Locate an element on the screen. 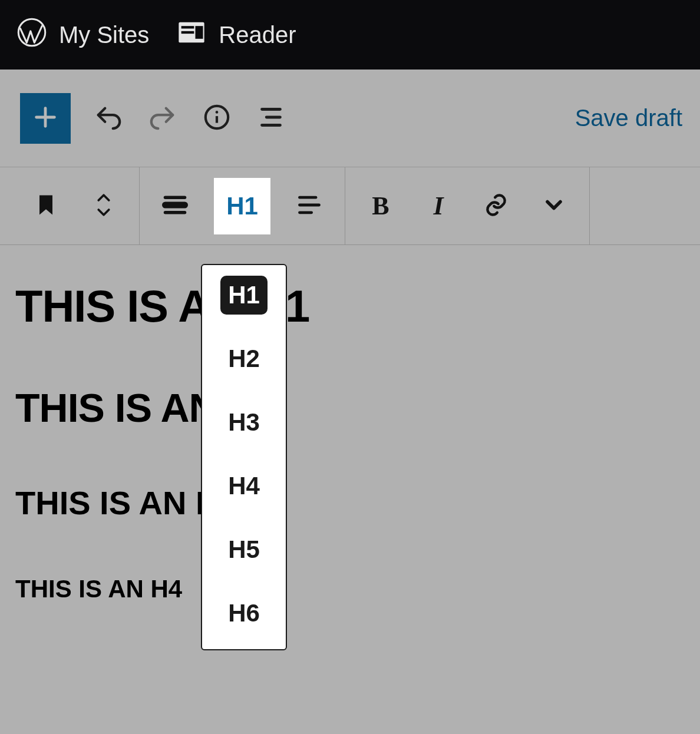 Image resolution: width=700 pixels, height=734 pixels. heading-level-button: H1 is located at coordinates (242, 206).